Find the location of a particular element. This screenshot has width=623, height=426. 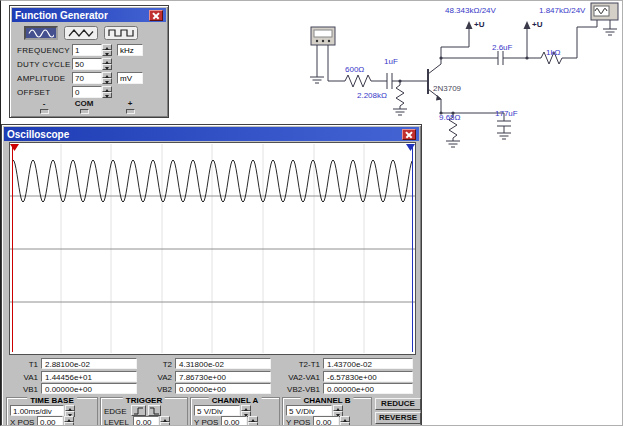

terminal-com-label: COM is located at coordinates (84, 104).